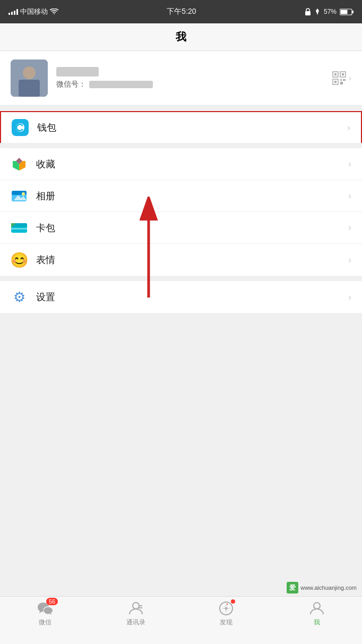  Describe the element at coordinates (350, 78) in the screenshot. I see `chevron-right-icon: ›` at that location.